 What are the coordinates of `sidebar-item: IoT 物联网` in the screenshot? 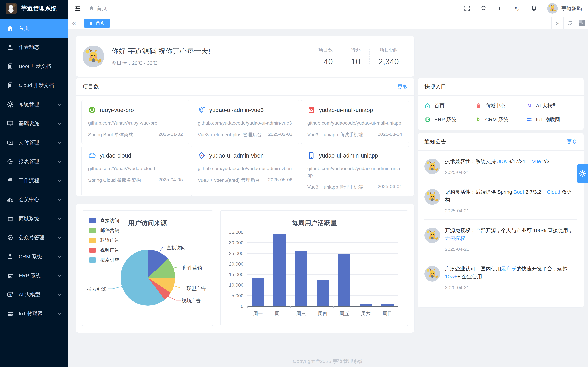 It's located at (34, 314).